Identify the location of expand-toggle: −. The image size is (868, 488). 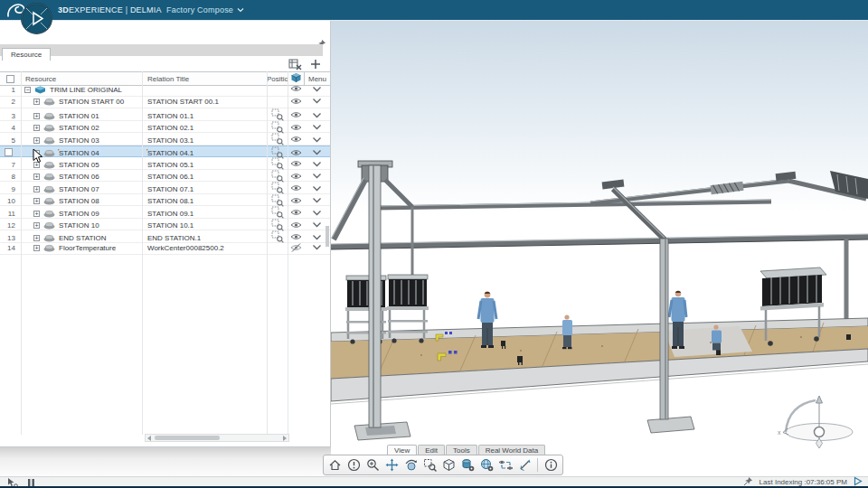
(27, 90).